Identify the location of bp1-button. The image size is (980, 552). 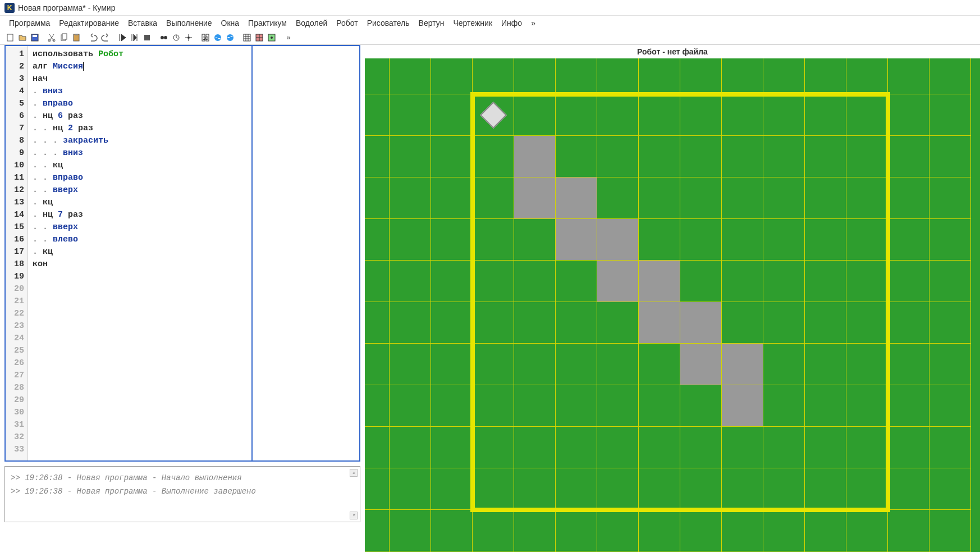
(164, 38).